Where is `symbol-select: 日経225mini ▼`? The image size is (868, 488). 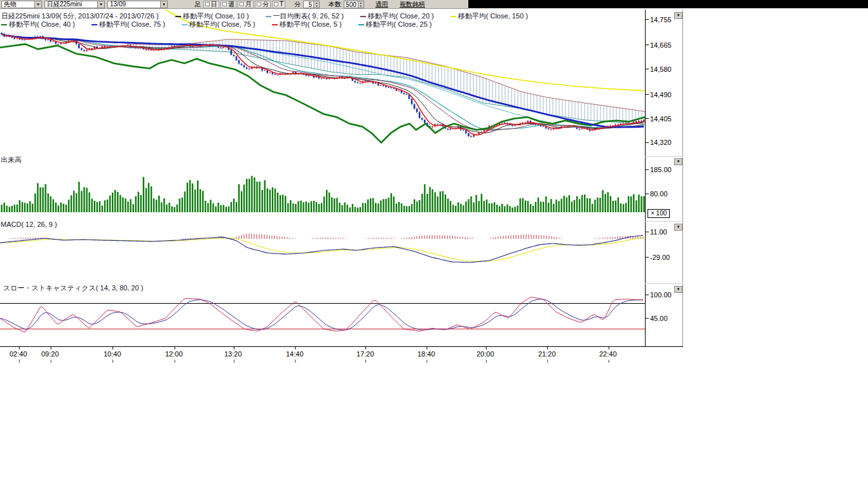 symbol-select: 日経225mini ▼ is located at coordinates (75, 4).